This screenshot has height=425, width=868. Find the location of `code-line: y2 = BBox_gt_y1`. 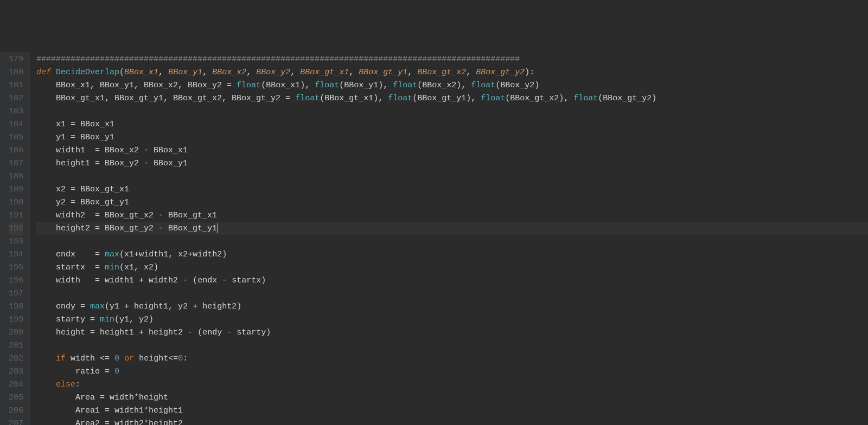

code-line: y2 = BBox_gt_y1 is located at coordinates (452, 203).